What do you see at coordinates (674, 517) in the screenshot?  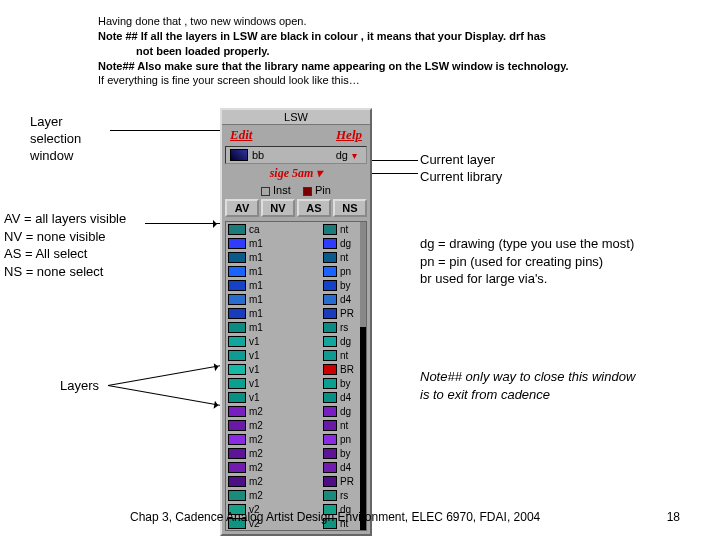 I see `page-number: 18` at bounding box center [674, 517].